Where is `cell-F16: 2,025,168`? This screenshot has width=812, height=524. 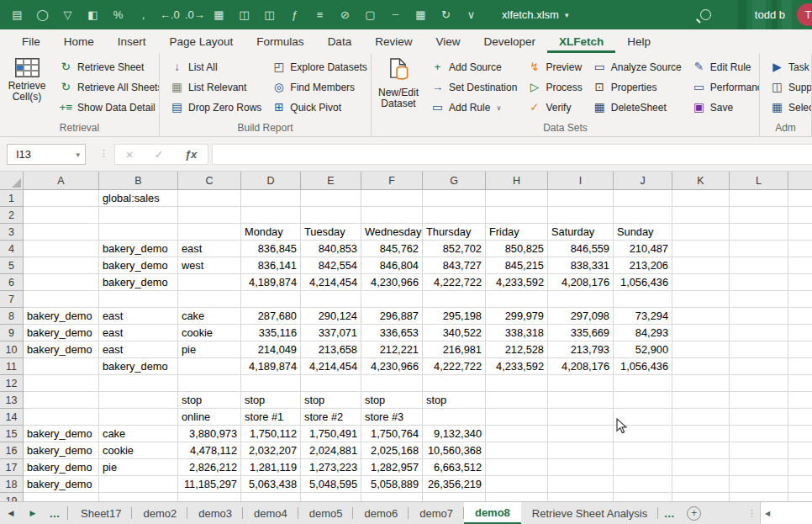
cell-F16: 2,025,168 is located at coordinates (392, 451).